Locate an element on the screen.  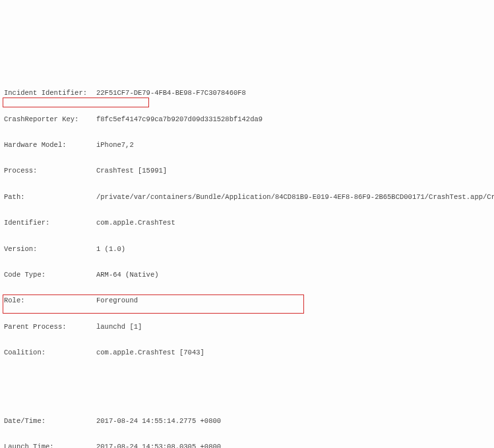
row-datetime: Date/Time:2017-08-24 14:55:14.2775 +0800 is located at coordinates (247, 422).